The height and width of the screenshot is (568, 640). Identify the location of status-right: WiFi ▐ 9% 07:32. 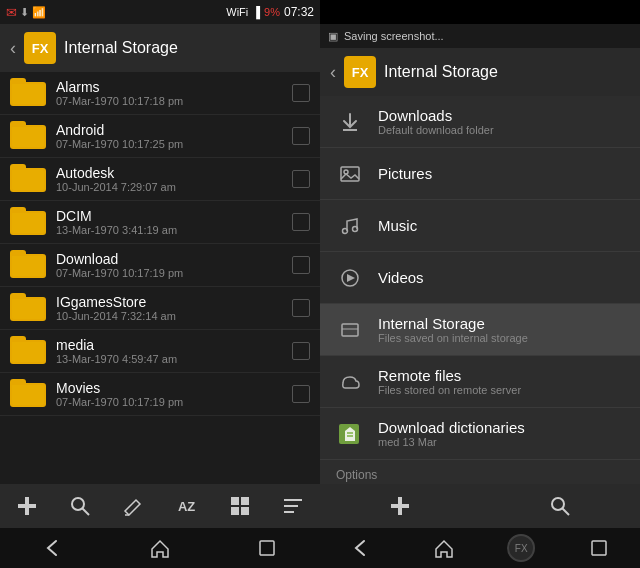
(270, 12).